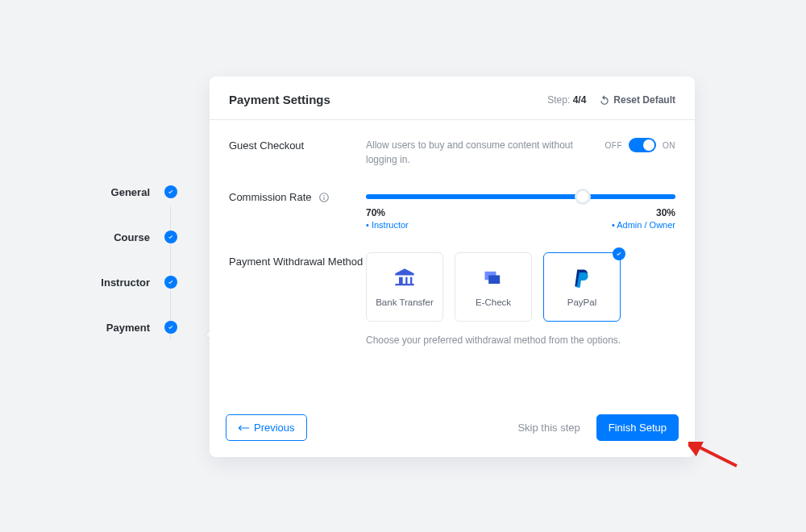 The image size is (806, 532). I want to click on wizard-step-course: Course, so click(93, 237).